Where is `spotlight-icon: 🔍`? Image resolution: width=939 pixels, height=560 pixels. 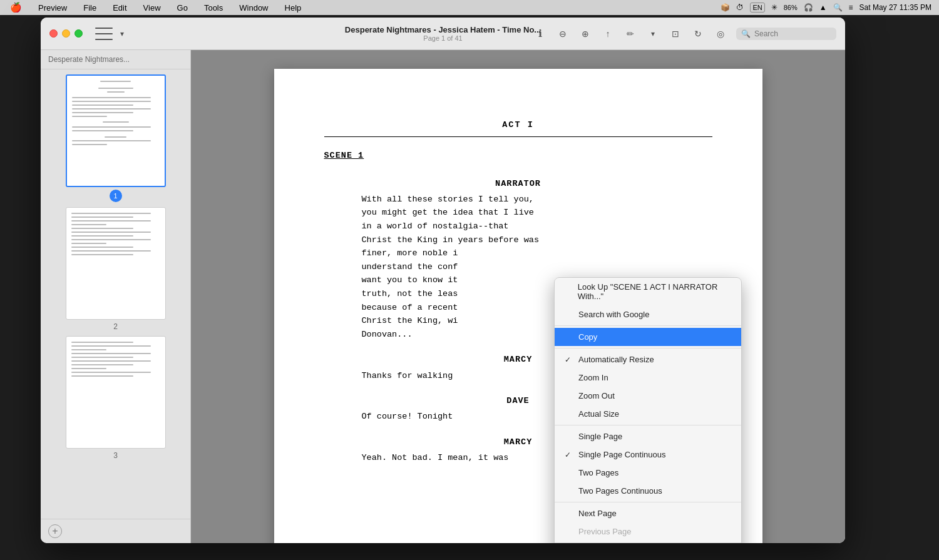
spotlight-icon: 🔍 is located at coordinates (838, 8).